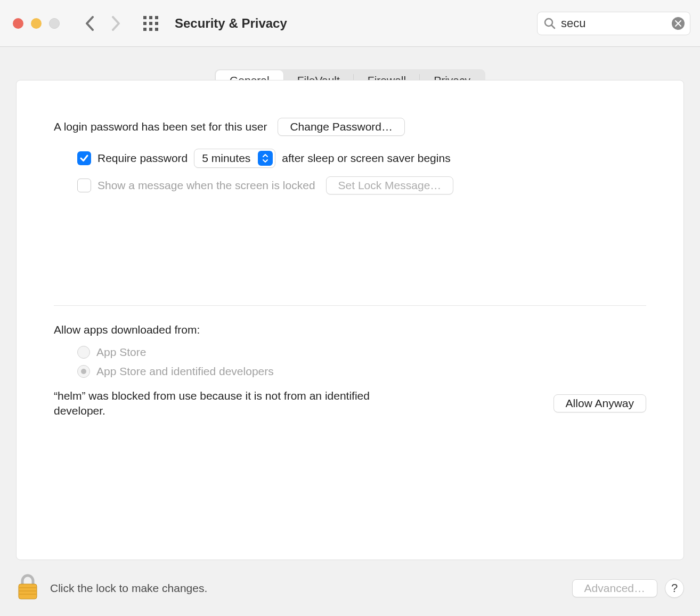 The height and width of the screenshot is (616, 700). Describe the element at coordinates (116, 23) in the screenshot. I see `forward-button` at that location.